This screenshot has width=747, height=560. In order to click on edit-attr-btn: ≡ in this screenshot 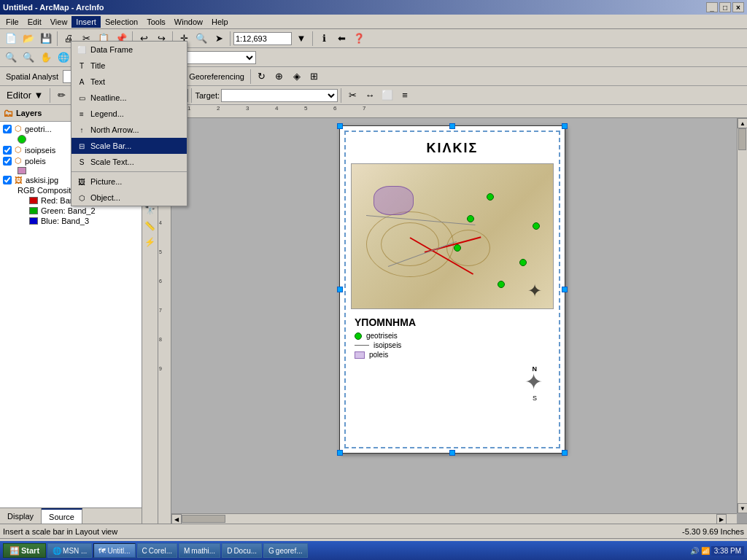, I will do `click(405, 96)`.